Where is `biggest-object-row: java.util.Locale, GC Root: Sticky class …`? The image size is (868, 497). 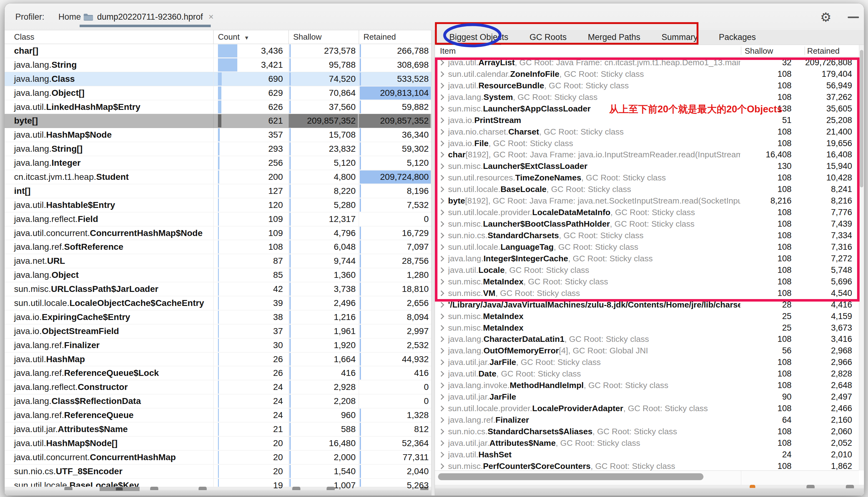 biggest-object-row: java.util.Locale, GC Root: Sticky class … is located at coordinates (647, 270).